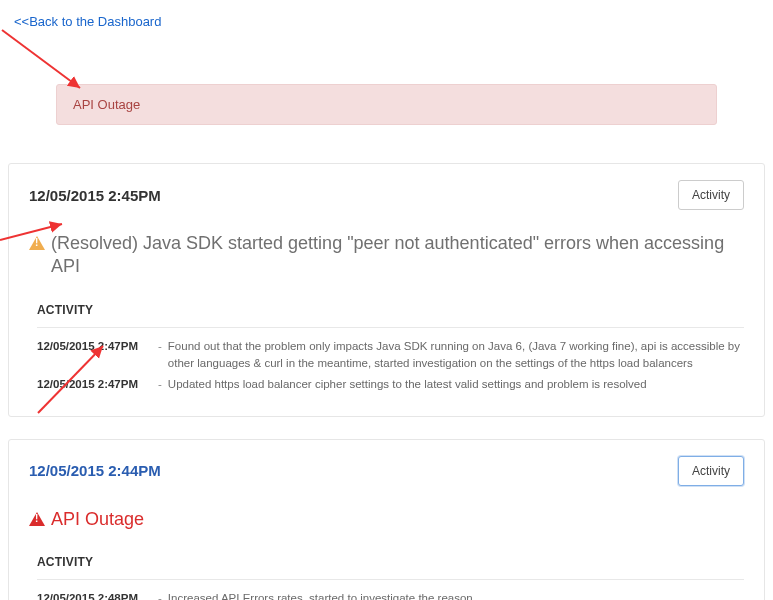 The image size is (773, 600). Describe the element at coordinates (456, 384) in the screenshot. I see `log-message: Updated https load balancer cipher setti…` at that location.